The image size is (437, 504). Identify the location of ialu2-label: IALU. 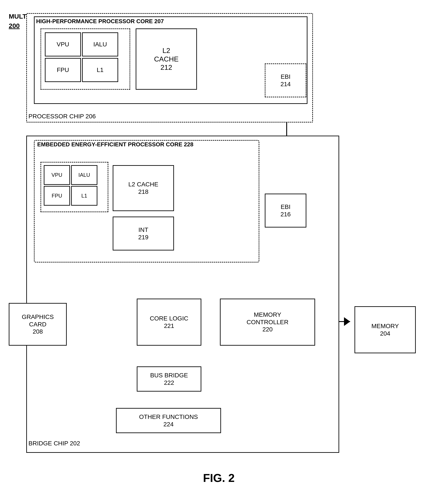
(84, 175).